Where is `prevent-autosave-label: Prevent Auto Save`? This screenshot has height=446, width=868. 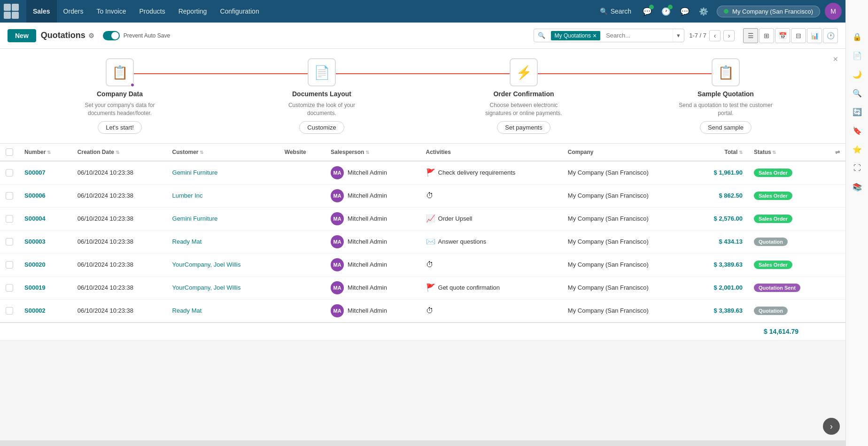
prevent-autosave-label: Prevent Auto Save is located at coordinates (147, 36).